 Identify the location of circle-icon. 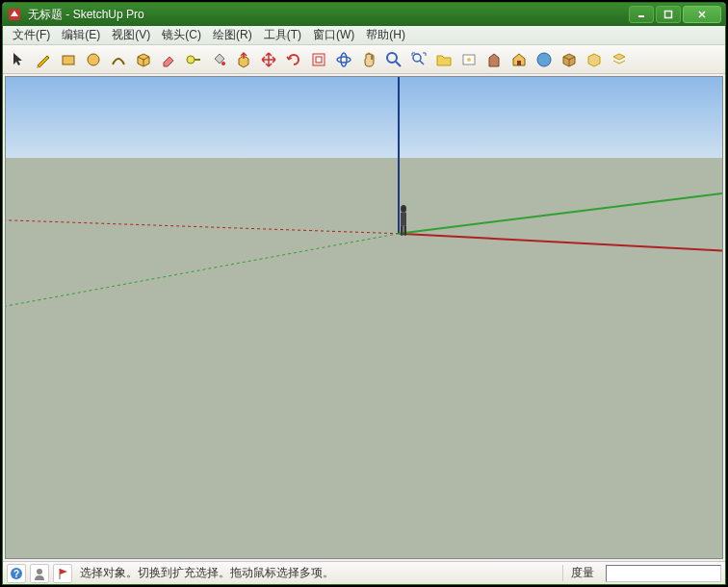
(93, 60).